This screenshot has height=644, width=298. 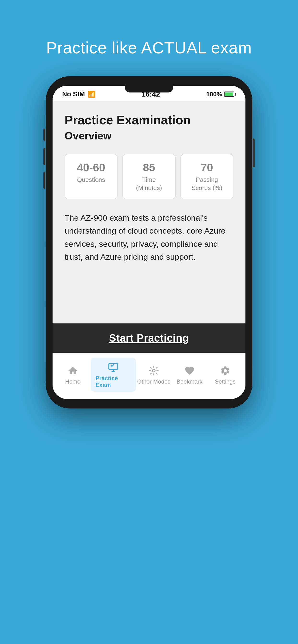 What do you see at coordinates (74, 94) in the screenshot?
I see `carrier-text: No SIM` at bounding box center [74, 94].